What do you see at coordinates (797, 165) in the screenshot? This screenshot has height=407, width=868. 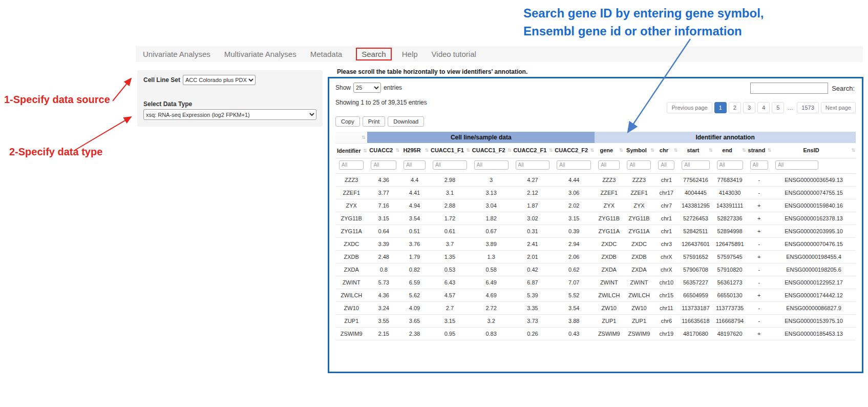 I see `column-filter-ensid` at bounding box center [797, 165].